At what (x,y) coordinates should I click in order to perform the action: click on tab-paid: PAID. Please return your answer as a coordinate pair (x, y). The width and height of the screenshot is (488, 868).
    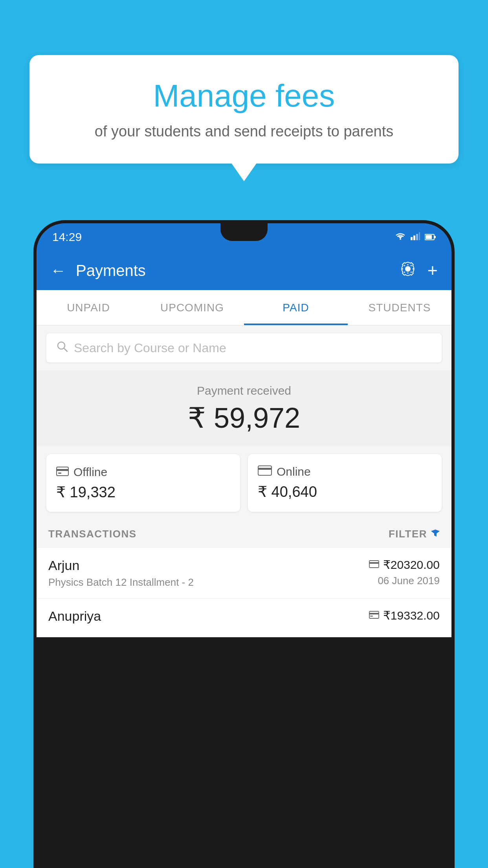
    Looking at the image, I should click on (296, 307).